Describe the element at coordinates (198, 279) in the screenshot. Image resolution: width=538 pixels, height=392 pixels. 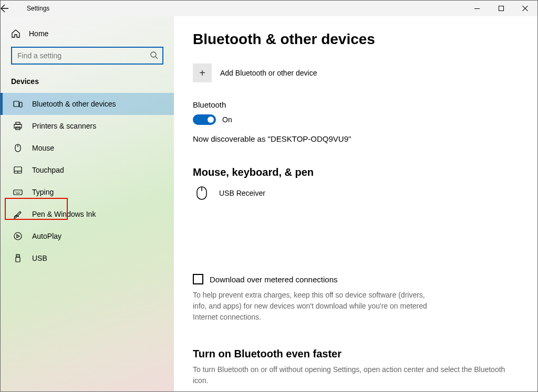
I see `checkbox-unchecked` at that location.